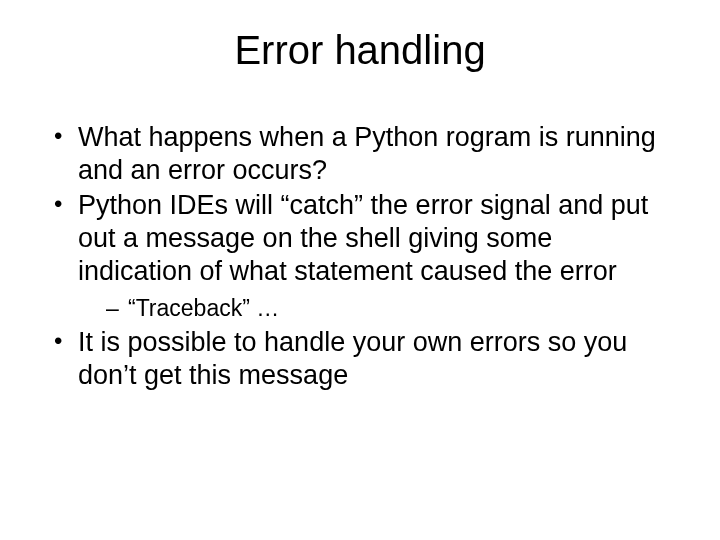 The image size is (720, 540). I want to click on list-item: What happens when a Python rogram is run…, so click(360, 154).